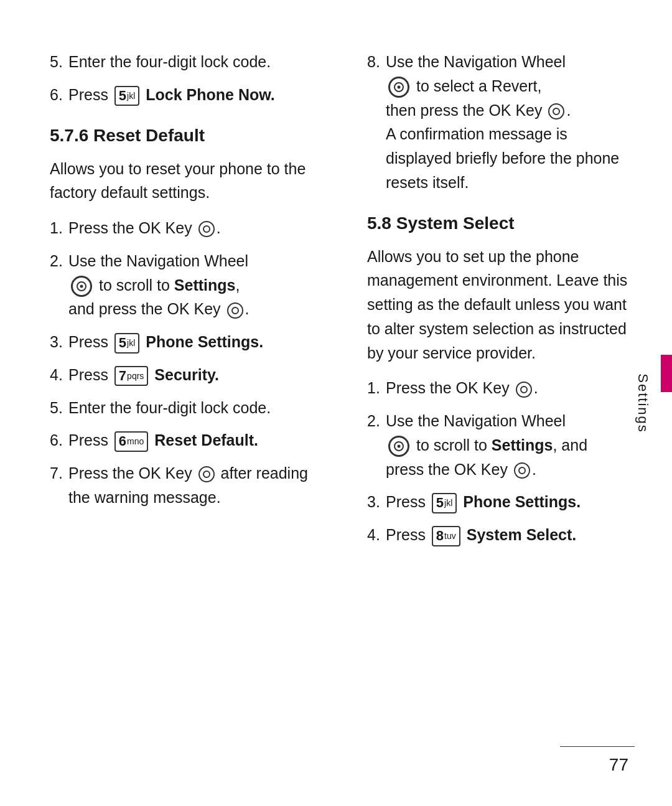 The height and width of the screenshot is (806, 672). Describe the element at coordinates (184, 485) in the screenshot. I see `list-item: 7. Press the OK Key after reading the wa…` at that location.